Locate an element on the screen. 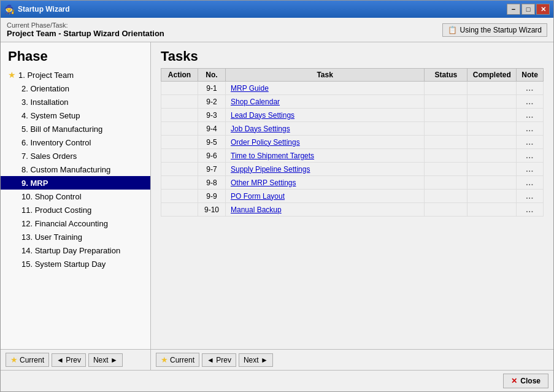  note-dots-9: ... is located at coordinates (530, 210).